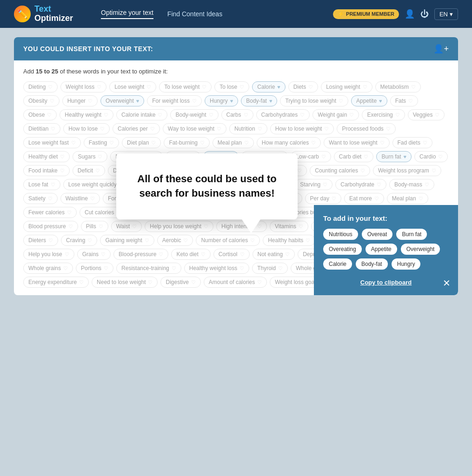 The width and height of the screenshot is (472, 476). What do you see at coordinates (361, 185) in the screenshot?
I see `tag-item: Carbohydrate♡` at bounding box center [361, 185].